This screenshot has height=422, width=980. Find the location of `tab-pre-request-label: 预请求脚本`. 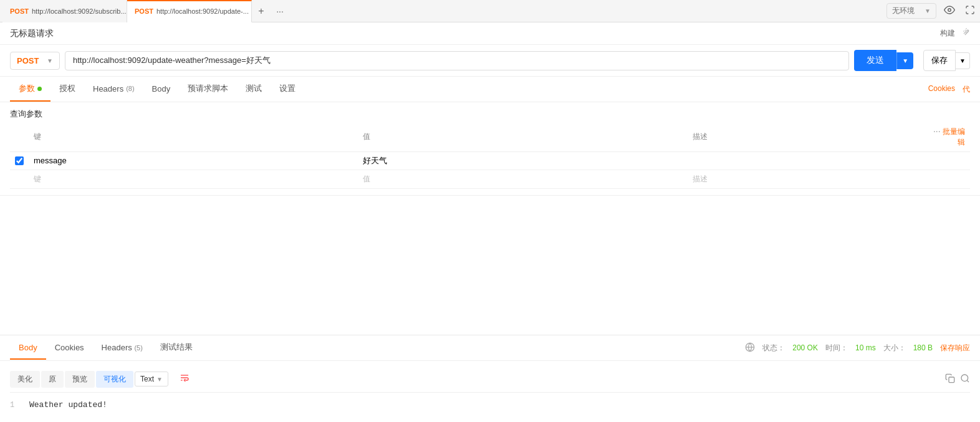

tab-pre-request-label: 预请求脚本 is located at coordinates (208, 89).